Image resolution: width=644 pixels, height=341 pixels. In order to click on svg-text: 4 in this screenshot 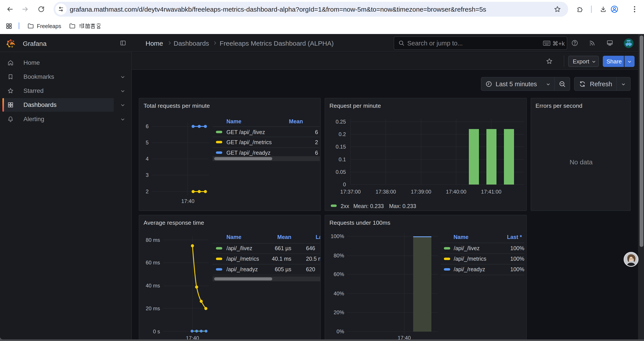, I will do `click(147, 159)`.